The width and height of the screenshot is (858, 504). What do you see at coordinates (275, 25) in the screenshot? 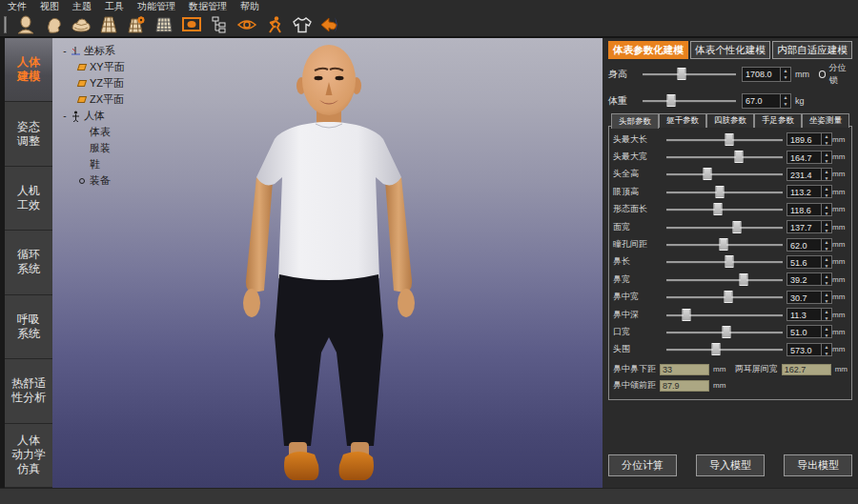
I see `running-man-icon` at bounding box center [275, 25].